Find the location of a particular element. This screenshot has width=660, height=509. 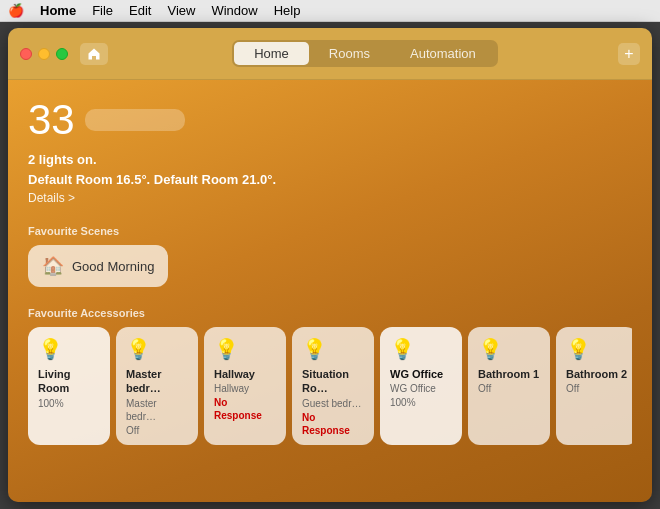

tab-home: Home is located at coordinates (272, 54).